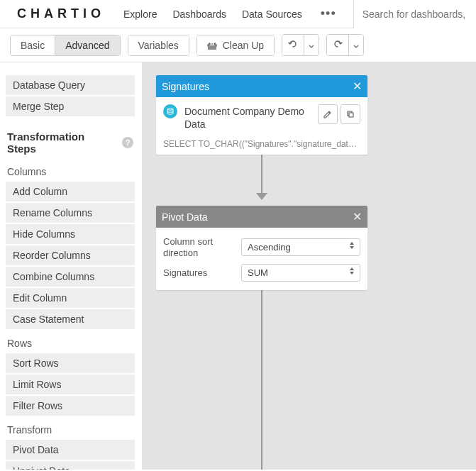  What do you see at coordinates (243, 45) in the screenshot?
I see `cleanup-label: Clean Up` at bounding box center [243, 45].